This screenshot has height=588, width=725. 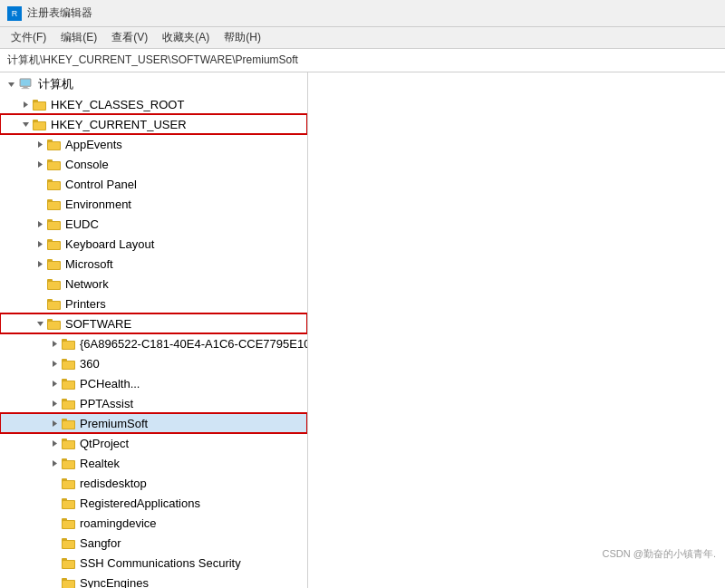 What do you see at coordinates (40, 144) in the screenshot?
I see `expander-appevents` at bounding box center [40, 144].